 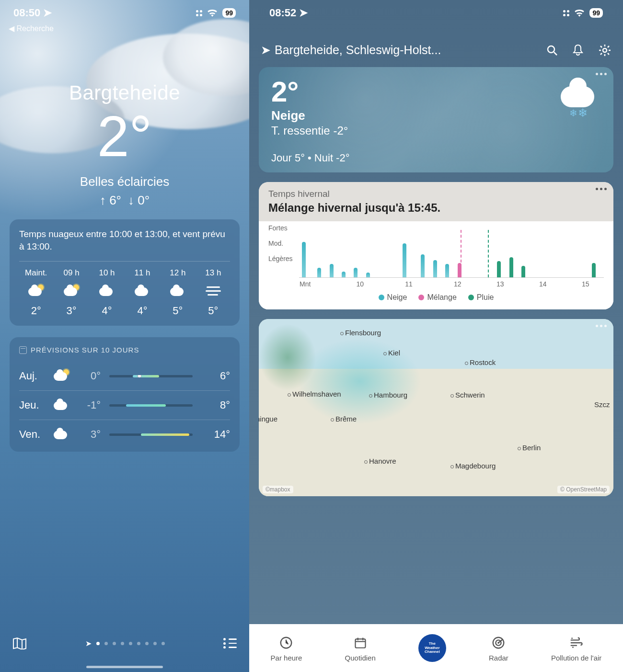 I want to click on tab-home: TheWeatherChannel, so click(x=432, y=648).